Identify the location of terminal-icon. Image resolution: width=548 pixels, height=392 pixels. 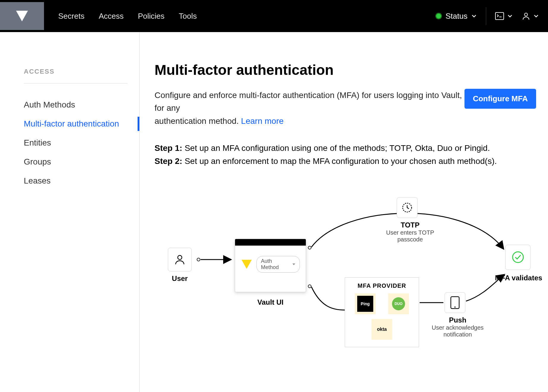
(500, 16).